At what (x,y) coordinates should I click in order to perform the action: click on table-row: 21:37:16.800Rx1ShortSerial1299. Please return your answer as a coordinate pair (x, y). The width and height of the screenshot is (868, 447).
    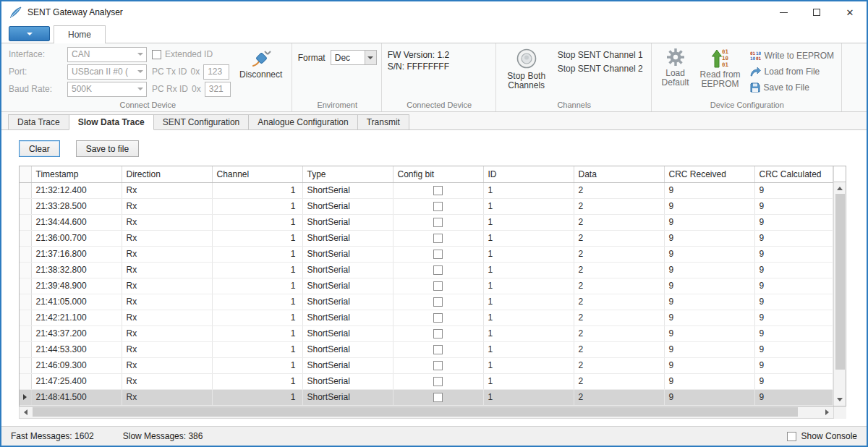
    Looking at the image, I should click on (427, 254).